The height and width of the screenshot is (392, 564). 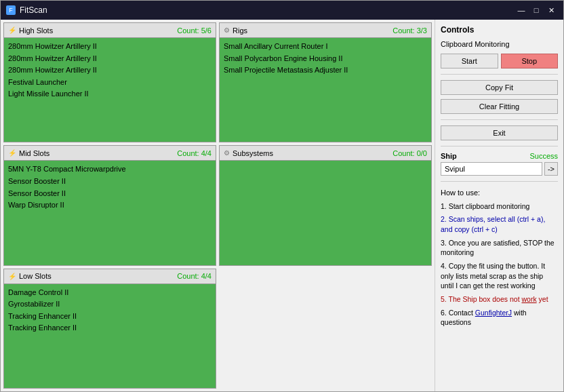 I want to click on mid-slots-icon: ⚡, so click(x=12, y=153).